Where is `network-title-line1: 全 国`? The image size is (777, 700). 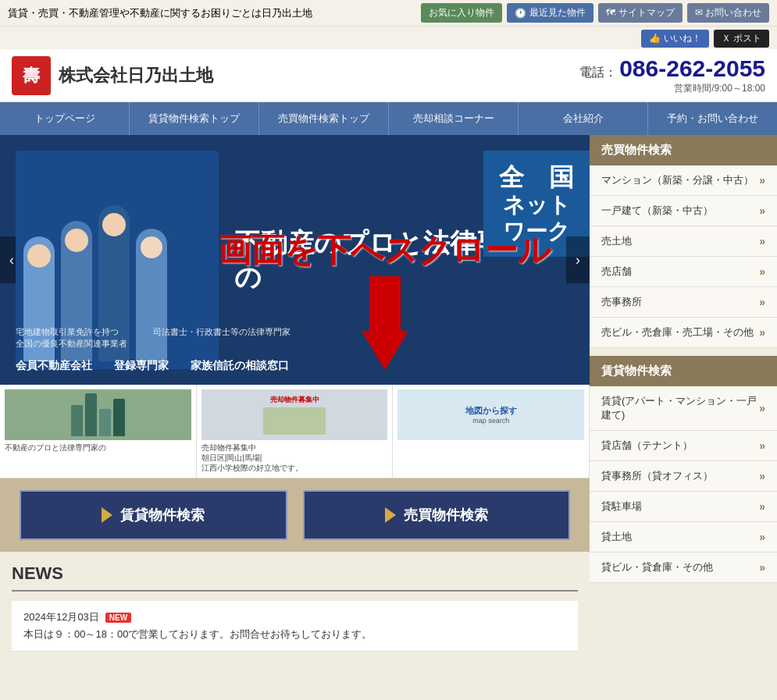 network-title-line1: 全 国 is located at coordinates (536, 177).